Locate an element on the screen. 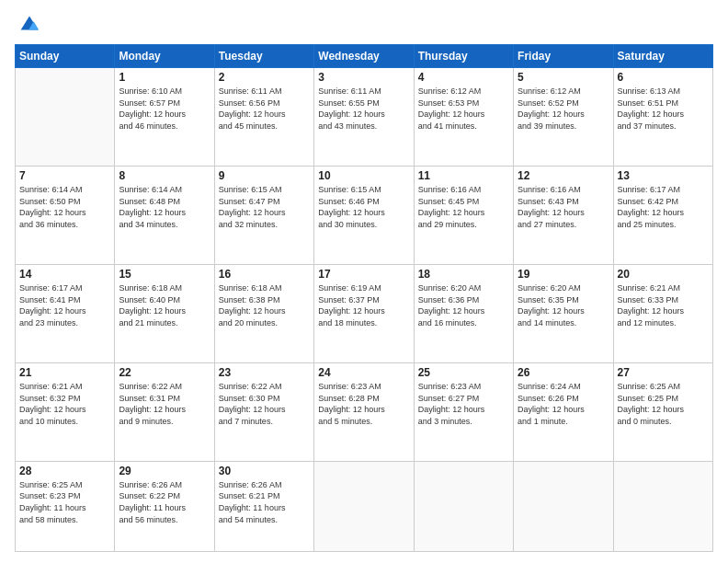 This screenshot has width=728, height=563. calendar-cell: 29Sunrise: 6:26 AM Sunset: 6:22 PM Dayli… is located at coordinates (165, 506).